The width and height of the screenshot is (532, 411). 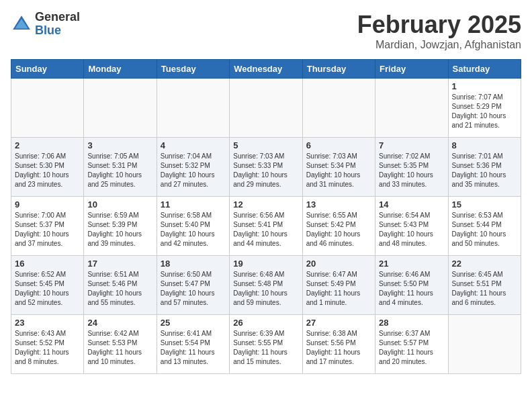 What do you see at coordinates (266, 69) in the screenshot?
I see `calendar-header-row: SundayMondayTuesdayWednesdayThursdayFrid…` at bounding box center [266, 69].